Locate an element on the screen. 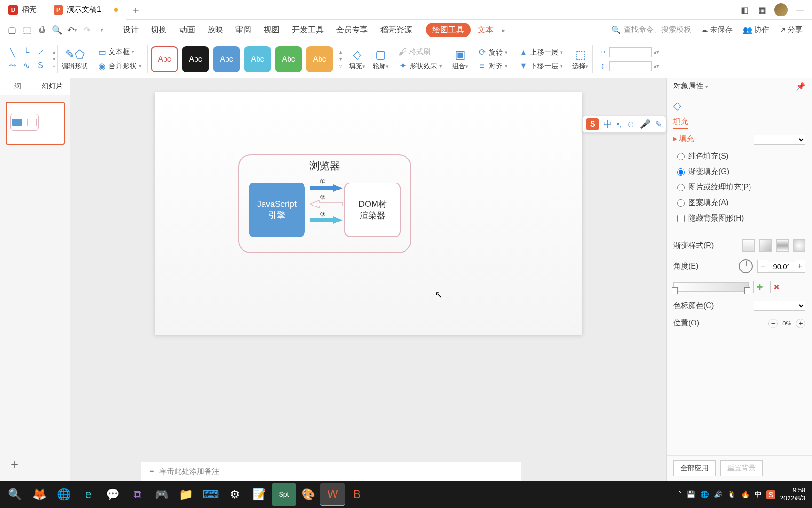 The width and height of the screenshot is (812, 508). settings-icon: ⚙ is located at coordinates (235, 494).